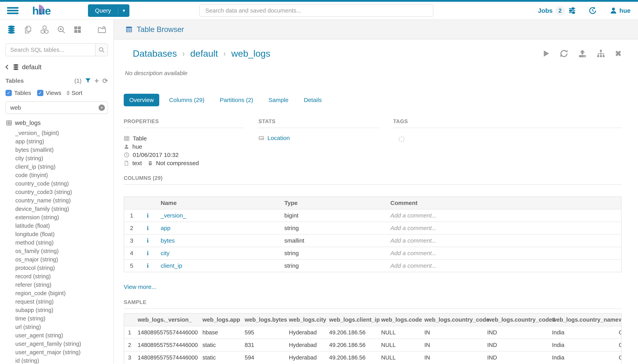 The image size is (638, 364). I want to click on view-more-link: View more..., so click(372, 287).